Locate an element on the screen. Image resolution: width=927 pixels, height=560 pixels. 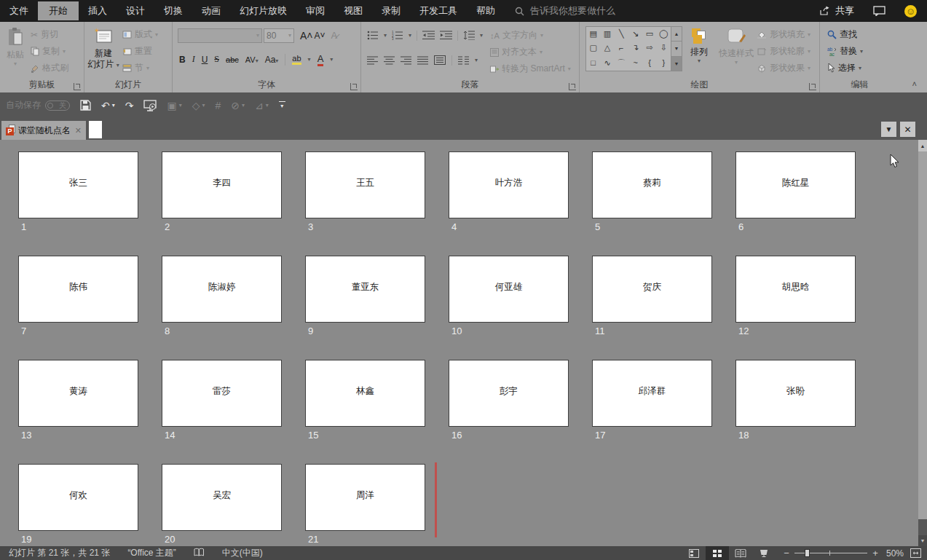
shape-icon: ◯ is located at coordinates (664, 33).